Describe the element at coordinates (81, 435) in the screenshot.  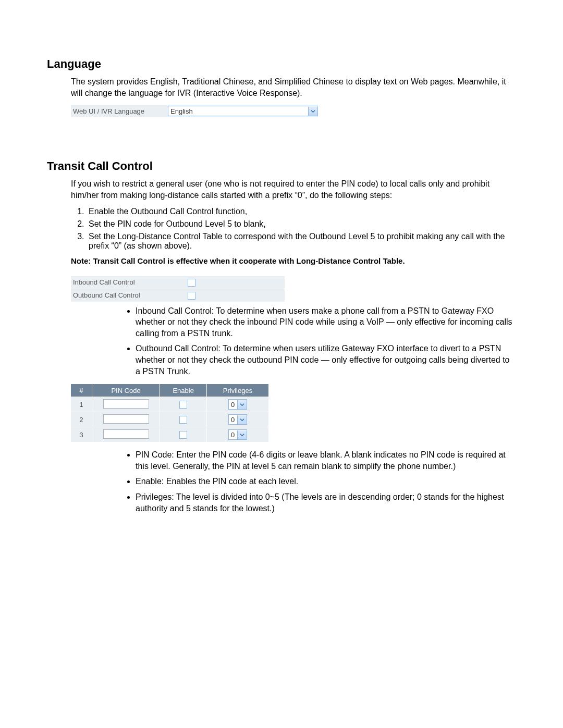
I see `row-number: 3` at that location.